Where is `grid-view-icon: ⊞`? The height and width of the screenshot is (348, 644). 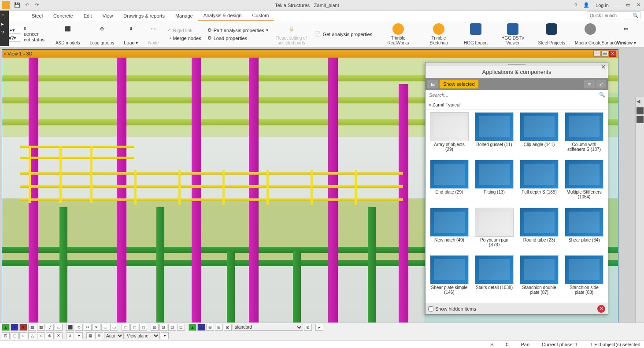 grid-view-icon: ⊞ is located at coordinates (433, 84).